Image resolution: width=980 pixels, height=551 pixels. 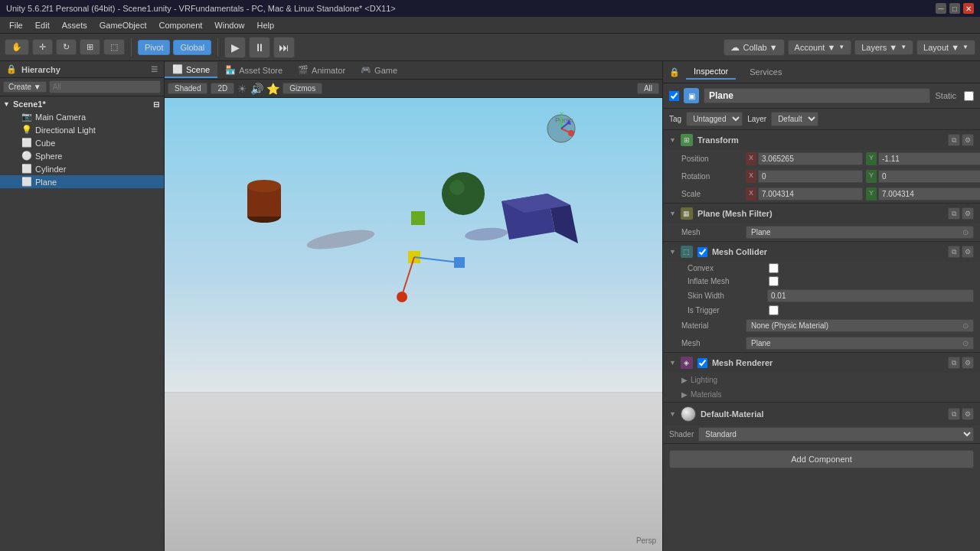 I want to click on maximize-button: □, so click(x=955, y=8).